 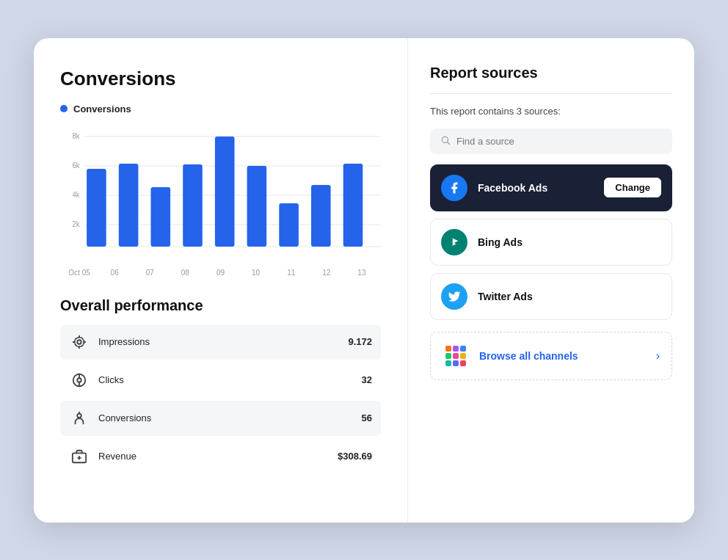 What do you see at coordinates (220, 195) in the screenshot?
I see `bar-chart: 8k 6k 4k 2k` at bounding box center [220, 195].